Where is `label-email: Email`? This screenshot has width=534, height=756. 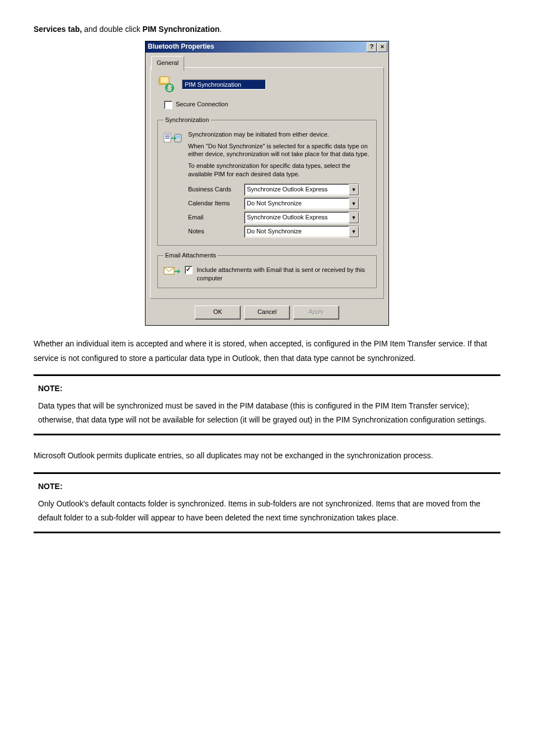
label-email: Email is located at coordinates (204, 218).